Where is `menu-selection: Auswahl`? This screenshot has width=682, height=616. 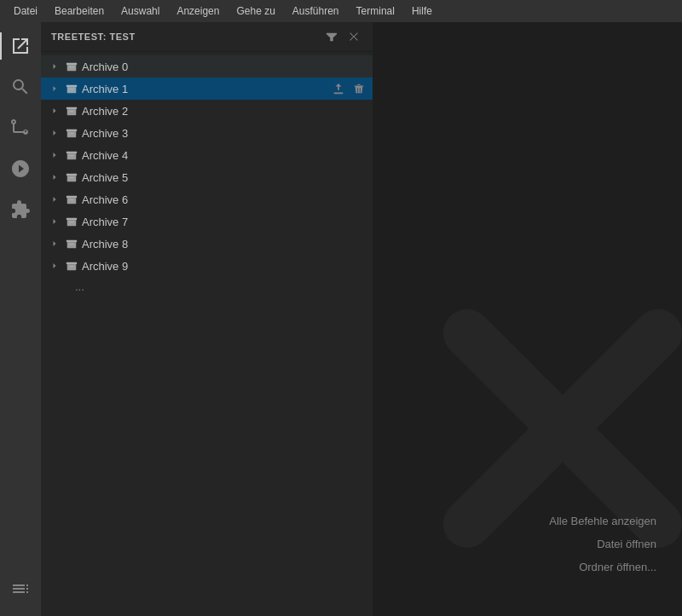 menu-selection: Auswahl is located at coordinates (140, 11).